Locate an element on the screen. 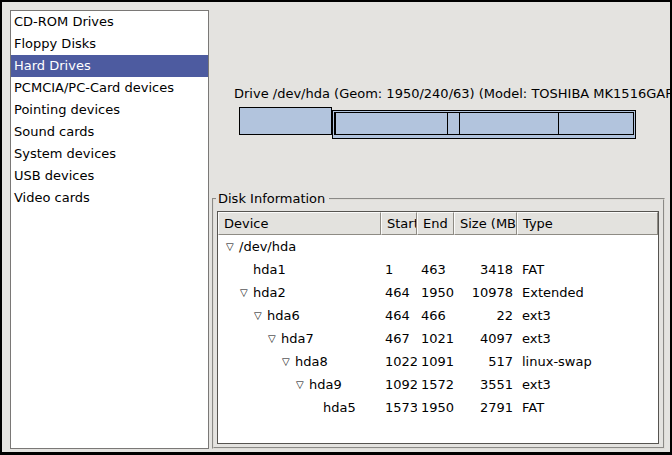 This screenshot has width=672, height=455. device-cell: hda5 is located at coordinates (300, 408).